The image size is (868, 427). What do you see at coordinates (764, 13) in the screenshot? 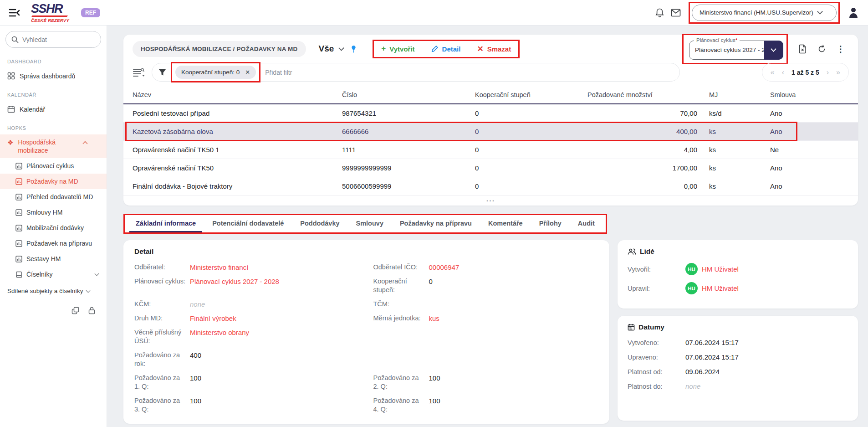
I see `organization-select: Ministerstvo financí (HM.USU.Supervizor)` at bounding box center [764, 13].